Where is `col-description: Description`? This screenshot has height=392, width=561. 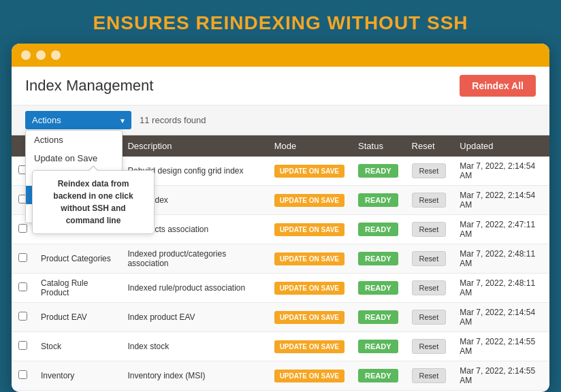
col-description: Description is located at coordinates (193, 146).